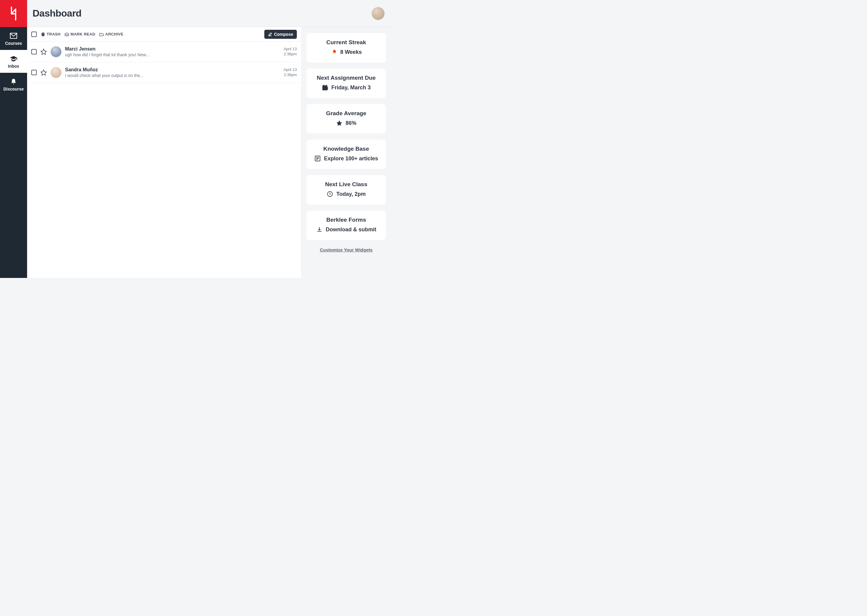 Image resolution: width=867 pixels, height=616 pixels. What do you see at coordinates (330, 194) in the screenshot?
I see `clock-icon` at bounding box center [330, 194].